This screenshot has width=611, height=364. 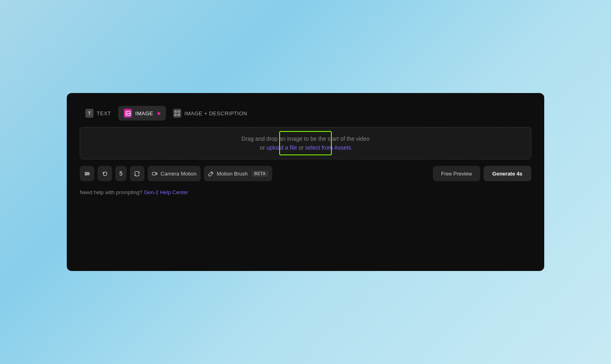 I want to click on motion-brush-label: Motion Brush, so click(x=232, y=174).